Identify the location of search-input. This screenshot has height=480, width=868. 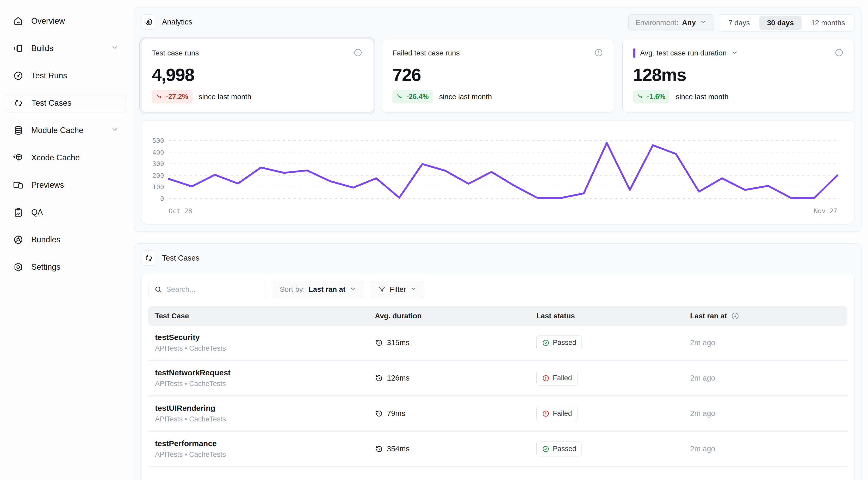
(213, 289).